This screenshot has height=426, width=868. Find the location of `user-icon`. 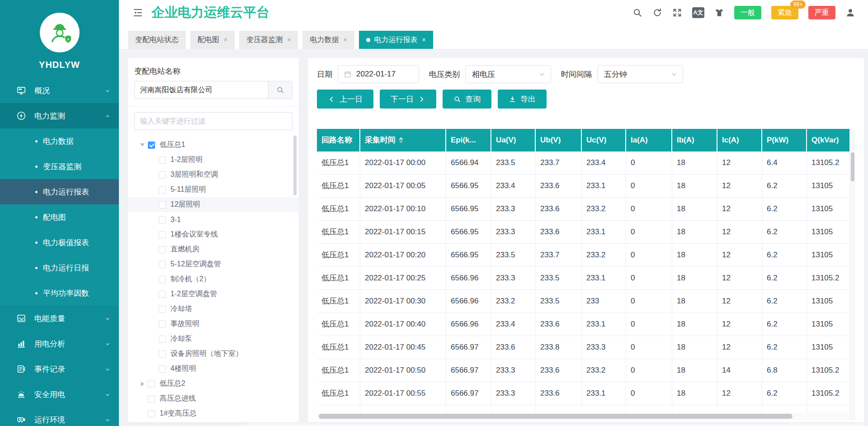

user-icon is located at coordinates (850, 13).